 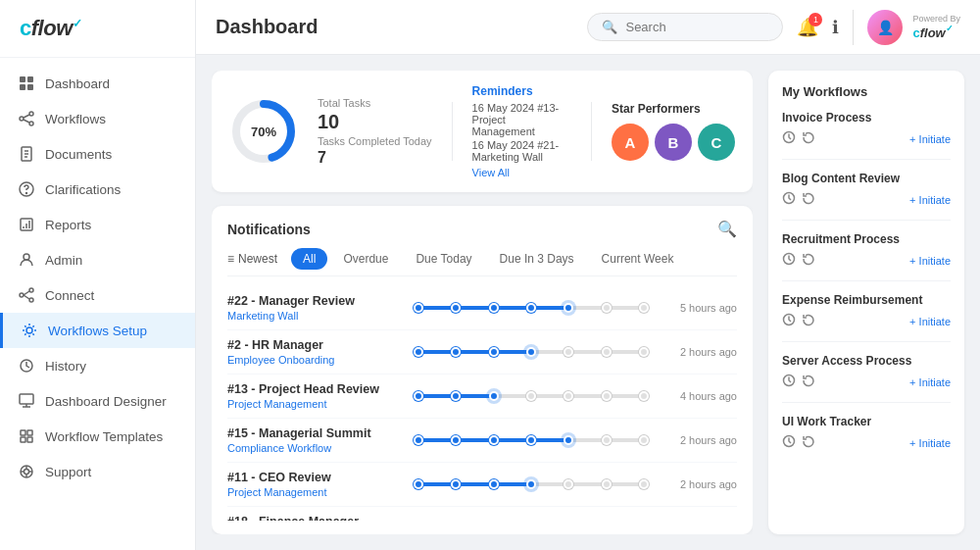 I want to click on documents-icon, so click(x=26, y=154).